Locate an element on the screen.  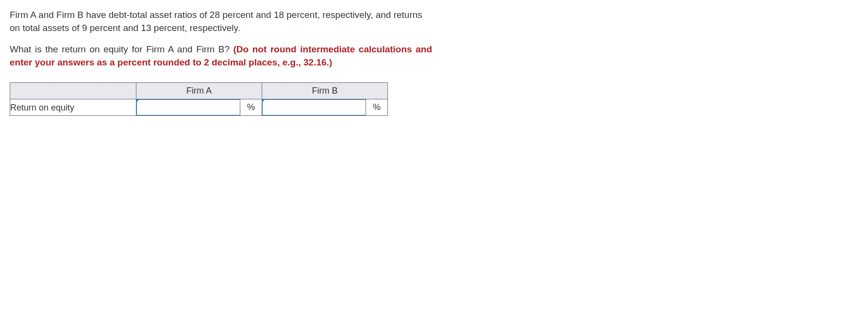
answer-table: Firm A Firm B Return on equity % % is located at coordinates (199, 99).